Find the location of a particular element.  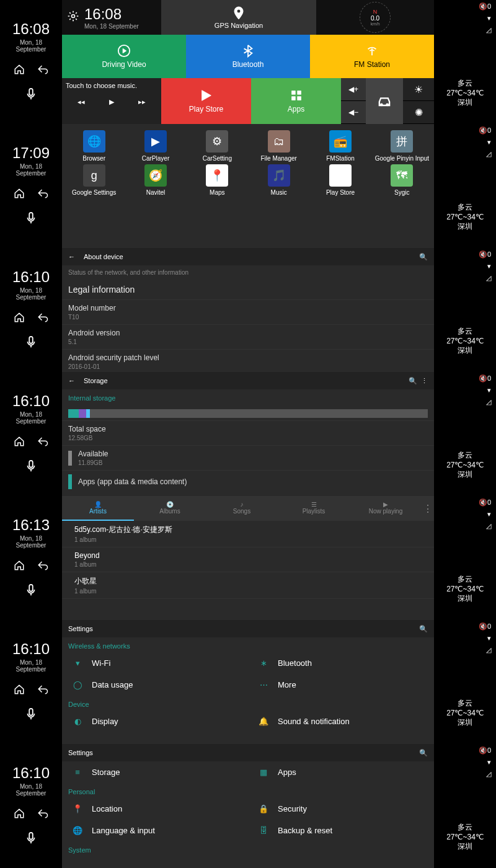

gear-icon is located at coordinates (73, 17).